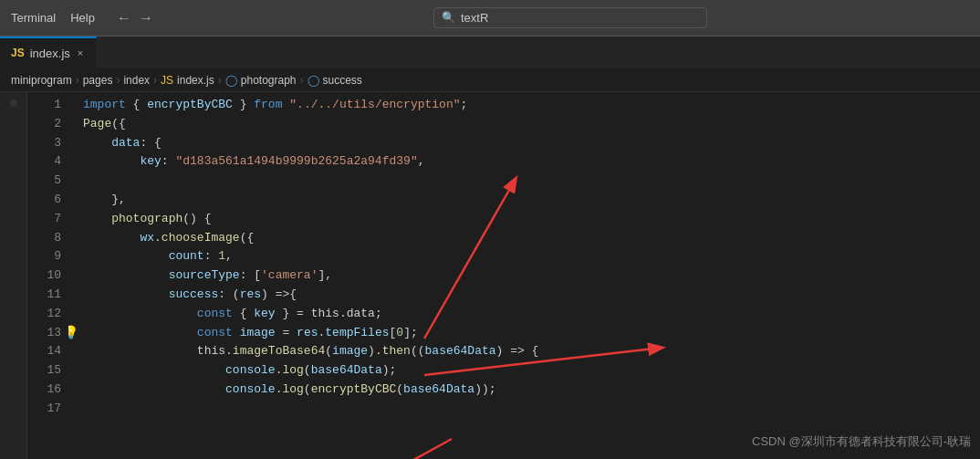  I want to click on line-num-15: 15, so click(44, 370).